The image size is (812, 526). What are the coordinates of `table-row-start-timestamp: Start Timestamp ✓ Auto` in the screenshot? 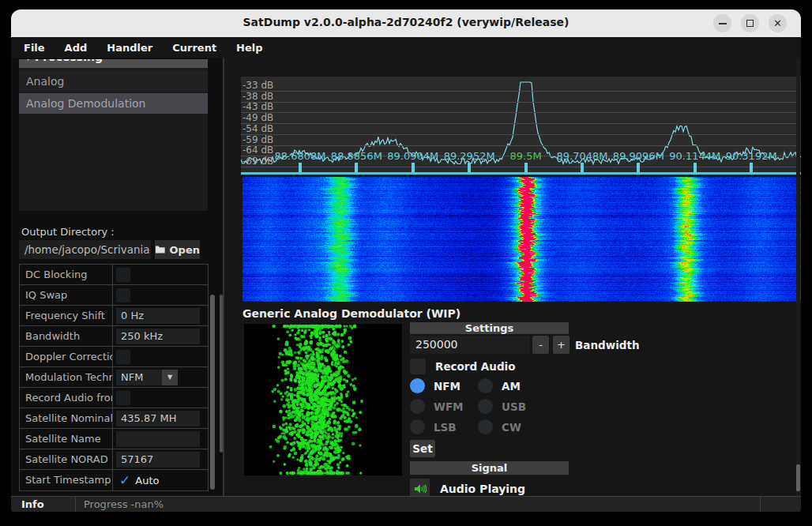 It's located at (114, 480).